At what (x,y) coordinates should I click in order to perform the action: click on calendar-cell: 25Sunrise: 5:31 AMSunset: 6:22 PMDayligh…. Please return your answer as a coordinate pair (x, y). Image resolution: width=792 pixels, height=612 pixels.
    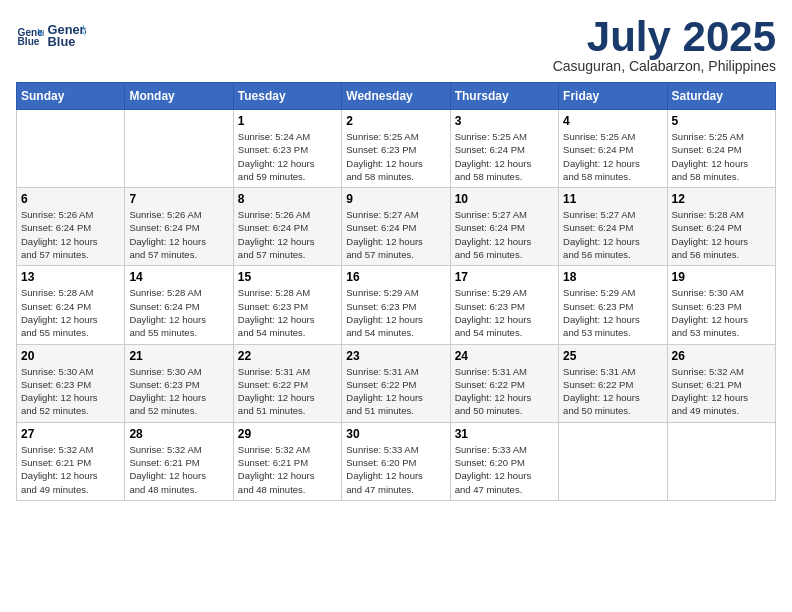
    Looking at the image, I should click on (613, 383).